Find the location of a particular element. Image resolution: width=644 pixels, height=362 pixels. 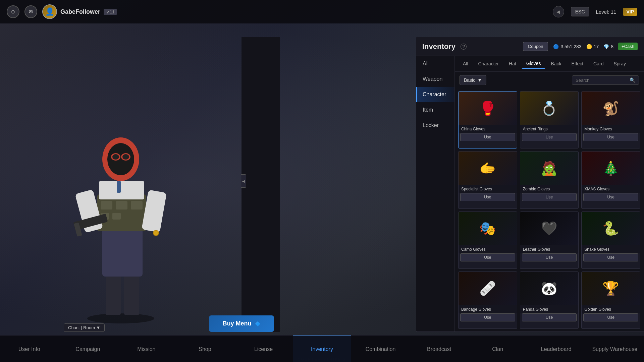

level-info: Level: 11 is located at coordinates (606, 12).